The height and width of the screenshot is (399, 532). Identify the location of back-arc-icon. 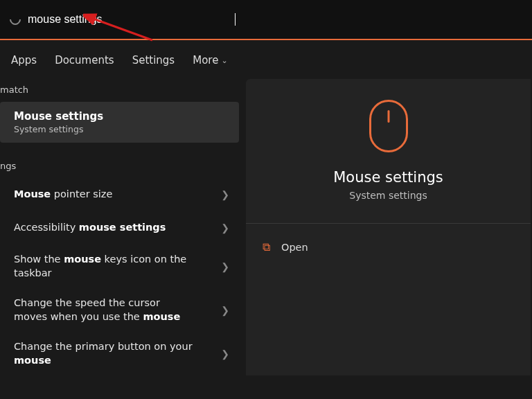
(15, 19).